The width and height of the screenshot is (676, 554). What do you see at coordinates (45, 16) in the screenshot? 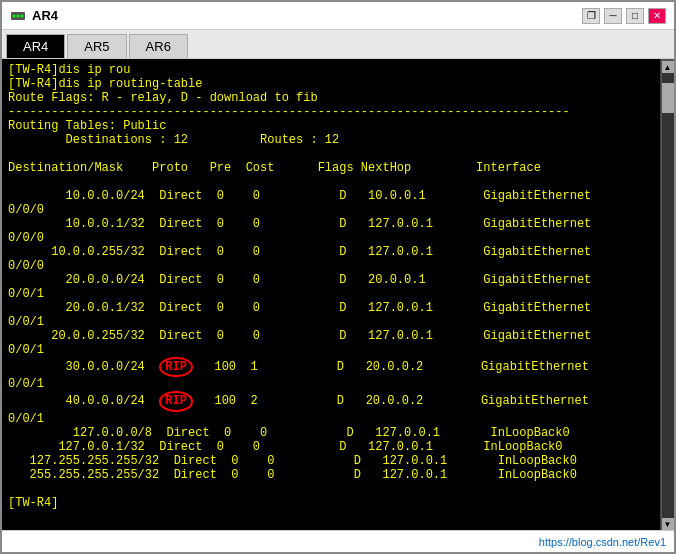
I see `window-title: AR4` at bounding box center [45, 16].